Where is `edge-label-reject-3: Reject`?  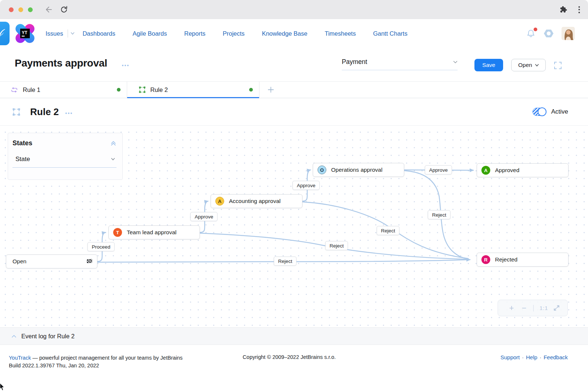
edge-label-reject-3: Reject is located at coordinates (337, 246).